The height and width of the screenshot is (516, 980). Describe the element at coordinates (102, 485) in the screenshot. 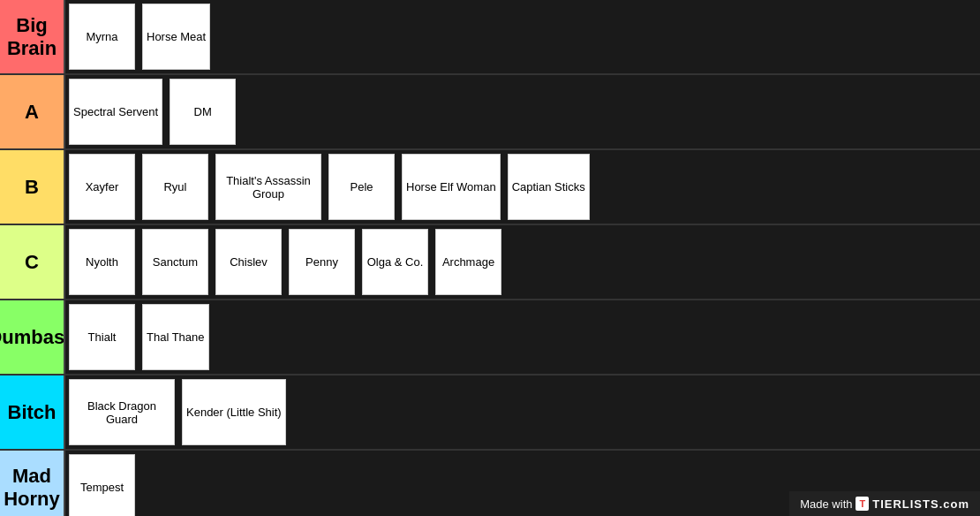

I see `tier-item: Tempest` at that location.